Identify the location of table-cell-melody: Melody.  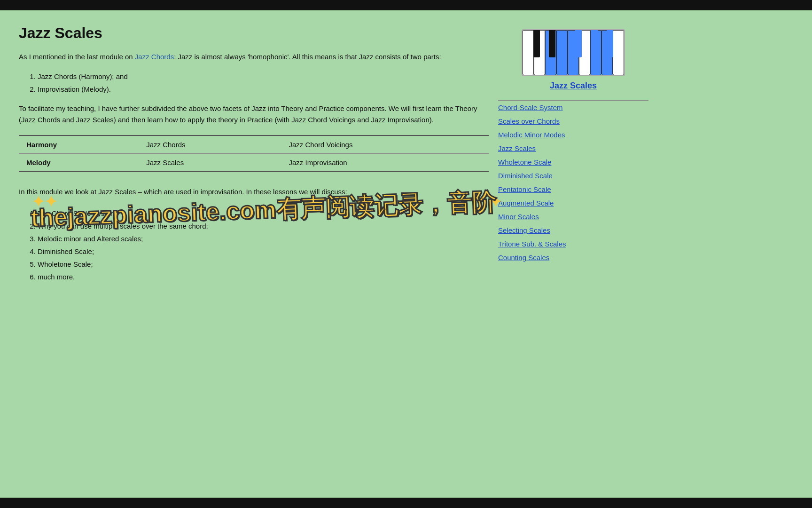
(79, 163).